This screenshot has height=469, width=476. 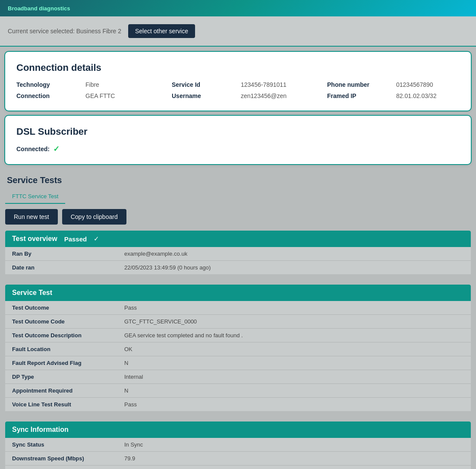 I want to click on fault-location-label: Fault Location, so click(x=68, y=349).